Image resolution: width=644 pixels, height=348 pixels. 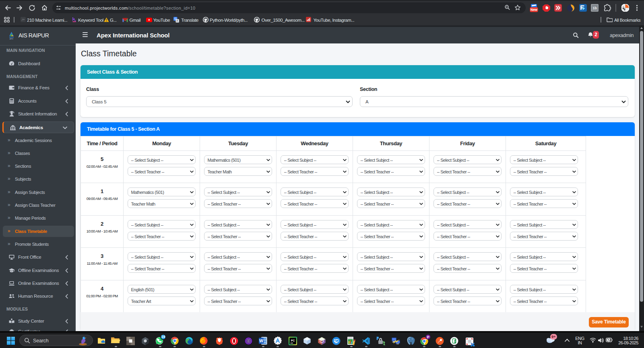 What do you see at coordinates (12, 39) in the screenshot?
I see `svg-text: APEX` at bounding box center [12, 39].